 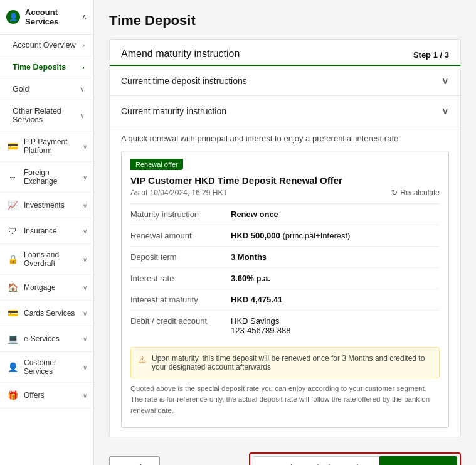 What do you see at coordinates (292, 363) in the screenshot?
I see `notice-text: Upon maturity, this time deposit will be…` at bounding box center [292, 363].